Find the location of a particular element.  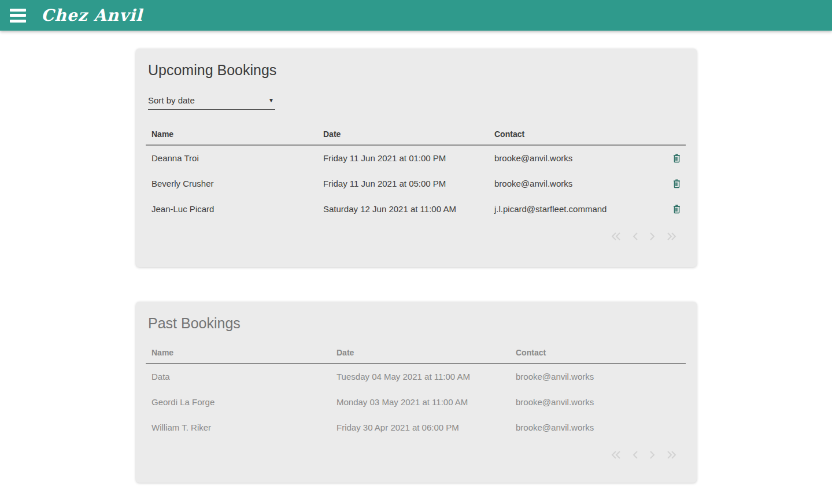

past-pagination is located at coordinates (416, 455).